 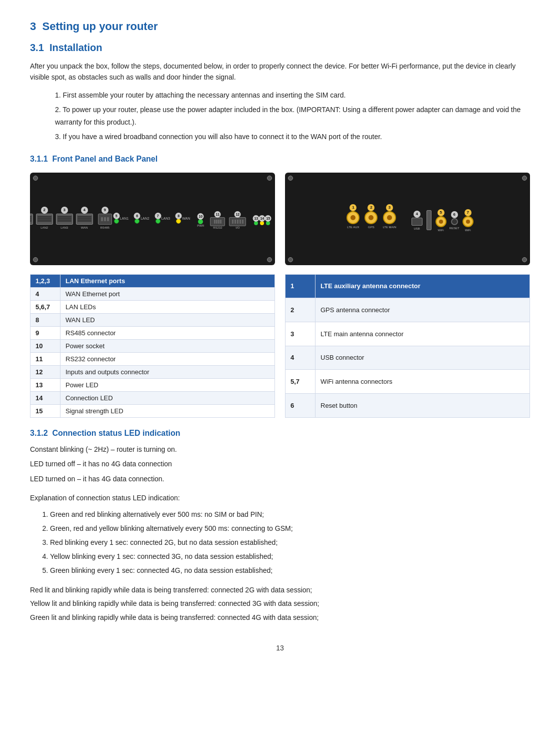 What do you see at coordinates (353, 216) in the screenshot?
I see `lte-aux-connector: 1 LTE AUX` at bounding box center [353, 216].